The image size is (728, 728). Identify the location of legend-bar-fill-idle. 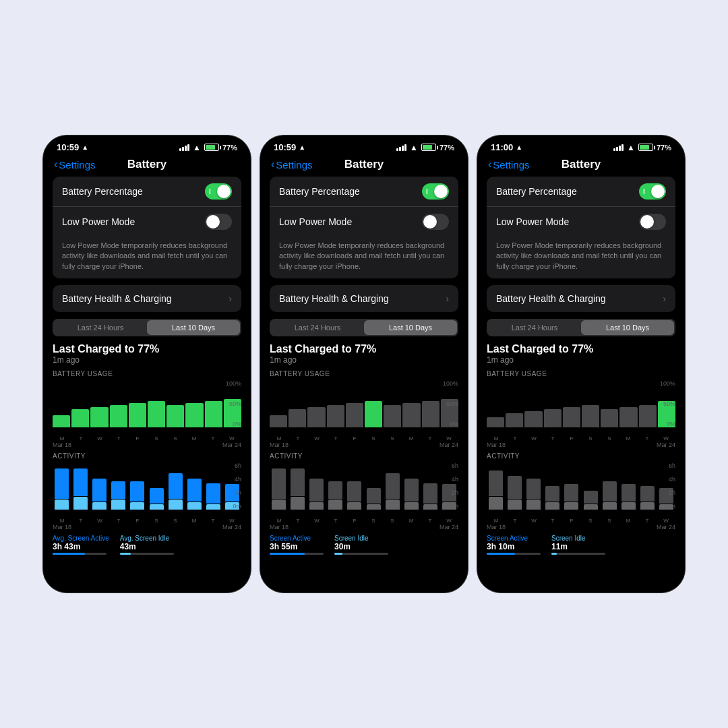
(125, 554).